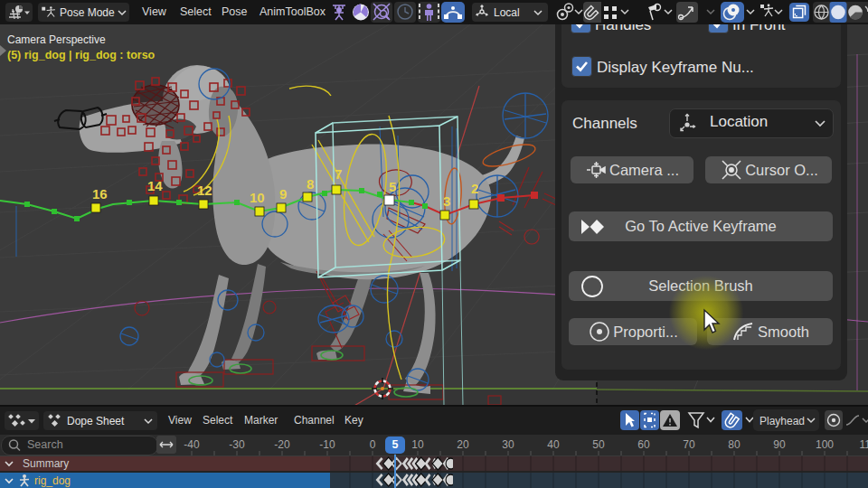 Image resolution: width=868 pixels, height=488 pixels. What do you see at coordinates (99, 193) in the screenshot?
I see `svg-text: 16` at bounding box center [99, 193].